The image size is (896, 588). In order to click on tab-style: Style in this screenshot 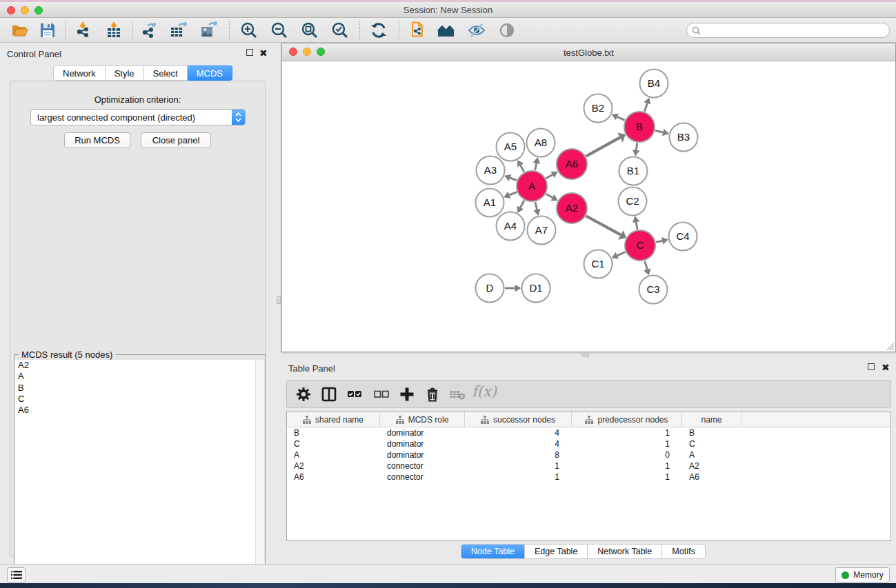, I will do `click(125, 73)`.